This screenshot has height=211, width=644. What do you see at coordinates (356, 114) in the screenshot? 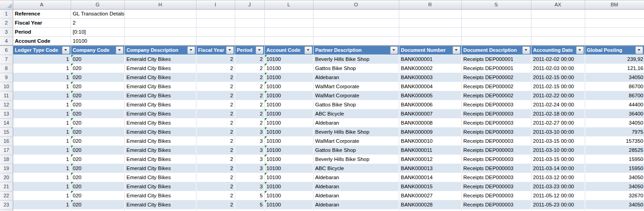
I see `cell-partner-description: ABC Bicycle` at bounding box center [356, 114].